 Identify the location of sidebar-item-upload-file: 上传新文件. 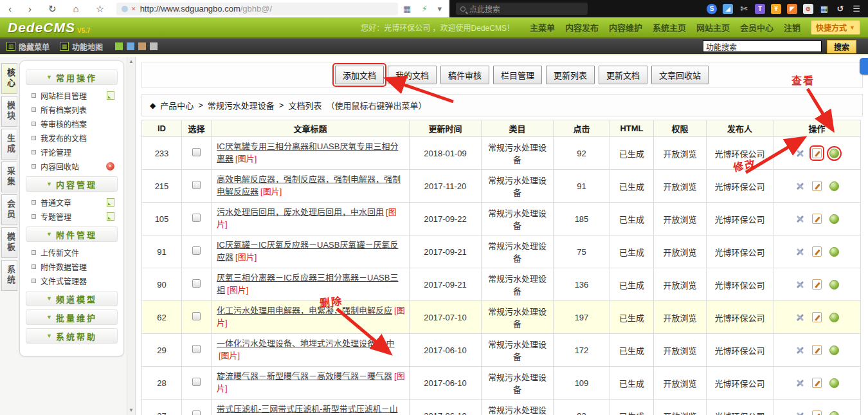
(72, 252).